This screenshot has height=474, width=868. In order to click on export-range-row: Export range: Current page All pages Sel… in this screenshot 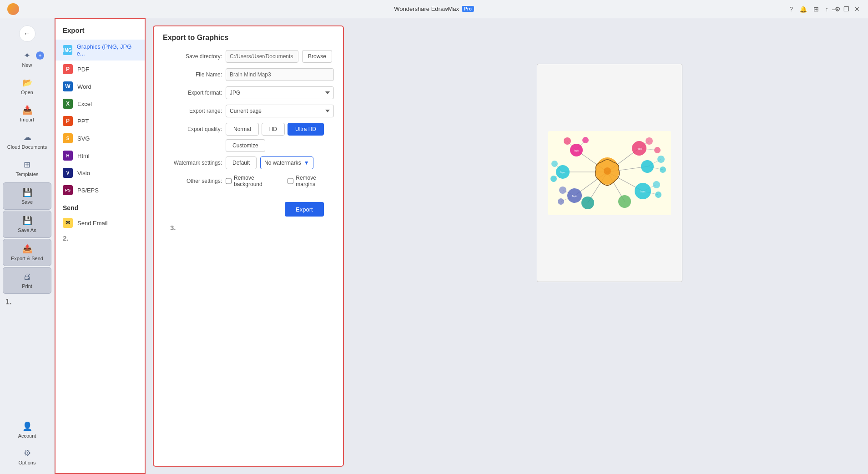, I will do `click(248, 111)`.